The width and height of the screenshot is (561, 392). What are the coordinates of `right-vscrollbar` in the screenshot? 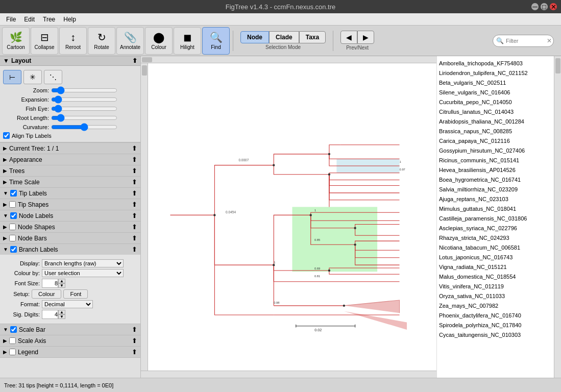 It's located at (557, 217).